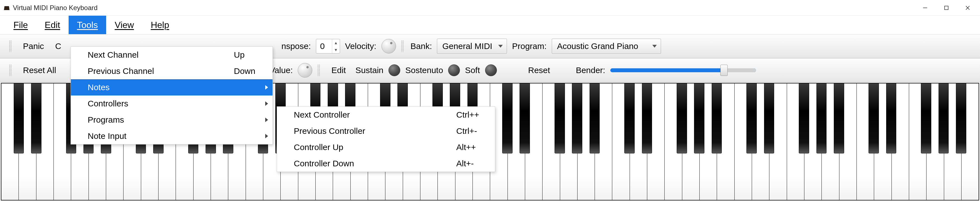  What do you see at coordinates (389, 46) in the screenshot?
I see `velocity-knob` at bounding box center [389, 46].